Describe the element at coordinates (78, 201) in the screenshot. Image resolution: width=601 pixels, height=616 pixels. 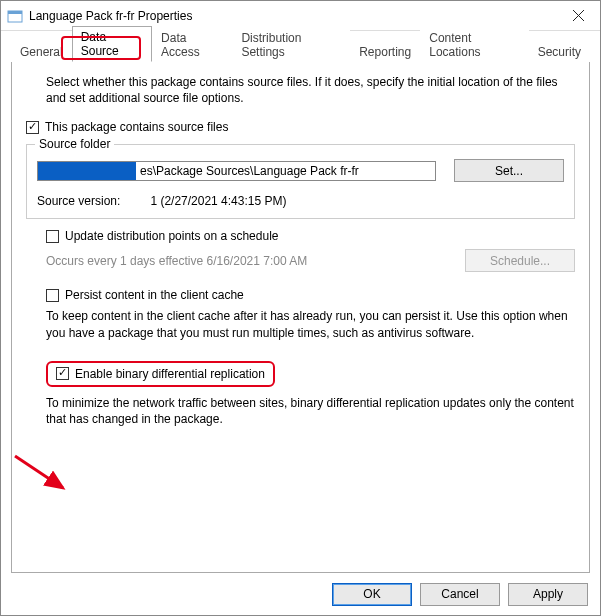
I see `source-version-label: Source version:` at that location.